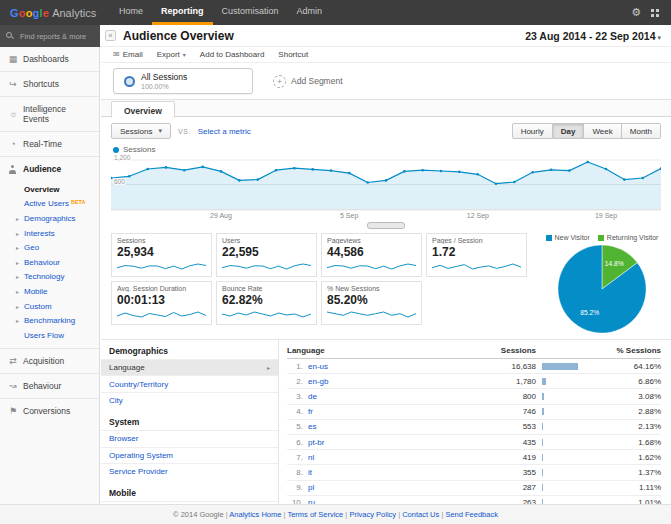  Describe the element at coordinates (372, 255) in the screenshot. I see `metric-card: Pageviews 44,586` at that location.